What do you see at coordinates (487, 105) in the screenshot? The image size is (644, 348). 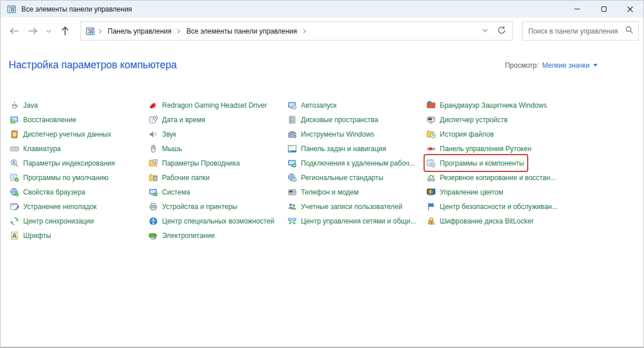 I see `control-panel-item: Брандмауэр Защитника Windows` at bounding box center [487, 105].